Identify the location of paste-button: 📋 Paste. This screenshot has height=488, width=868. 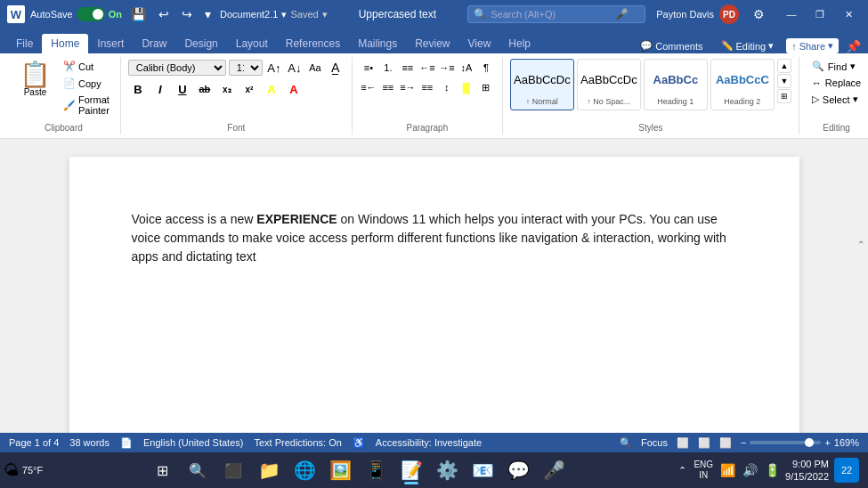
(36, 88).